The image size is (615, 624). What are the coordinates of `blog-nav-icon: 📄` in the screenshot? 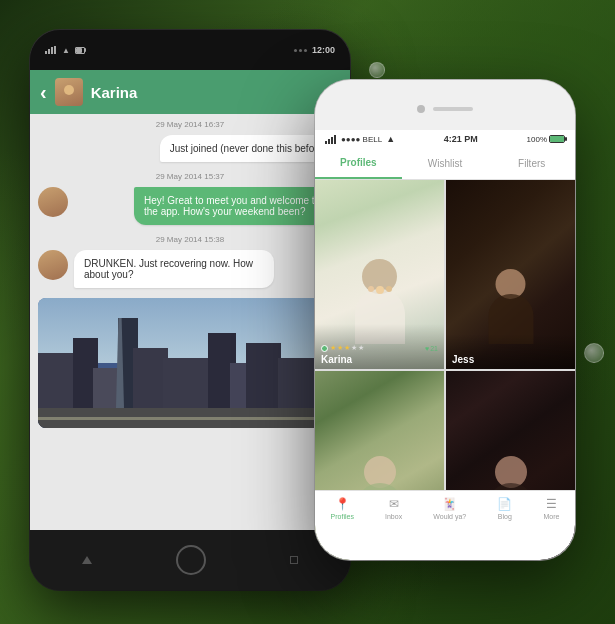 It's located at (504, 504).